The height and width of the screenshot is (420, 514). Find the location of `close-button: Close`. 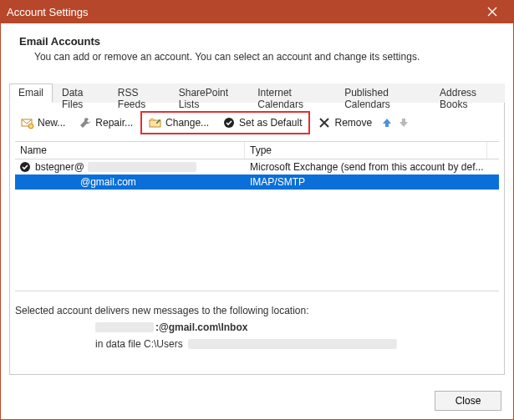

close-button: Close is located at coordinates (468, 401).